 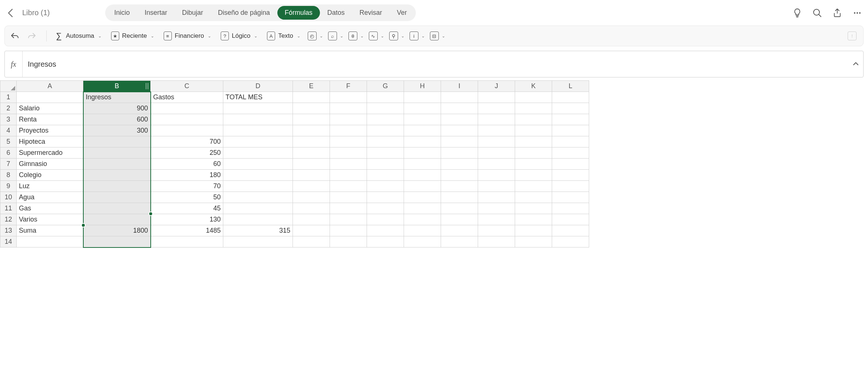 What do you see at coordinates (348, 164) in the screenshot?
I see `cell-F7` at bounding box center [348, 164].